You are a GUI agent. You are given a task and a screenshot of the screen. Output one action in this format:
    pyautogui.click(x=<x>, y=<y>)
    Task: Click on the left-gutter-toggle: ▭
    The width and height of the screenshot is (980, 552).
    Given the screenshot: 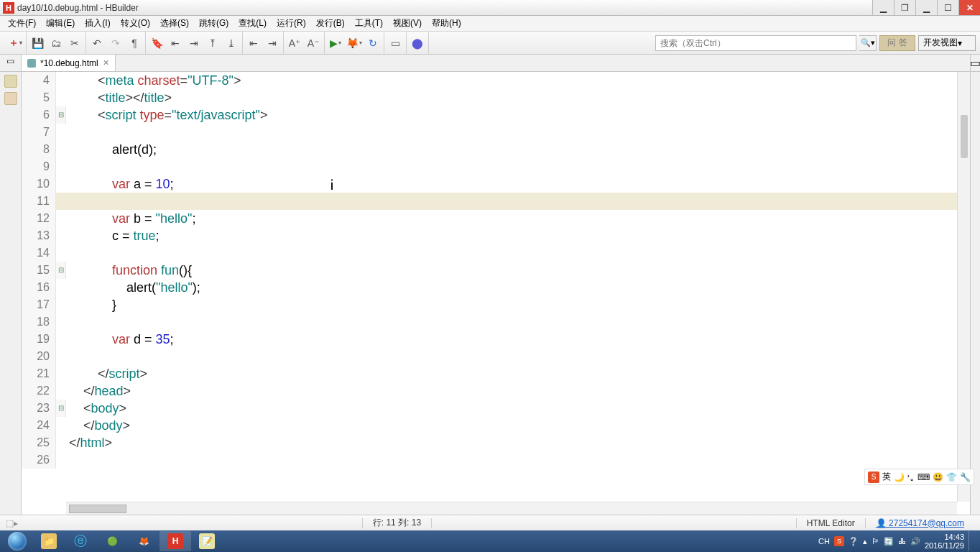 What is the action you would take?
    pyautogui.click(x=11, y=63)
    